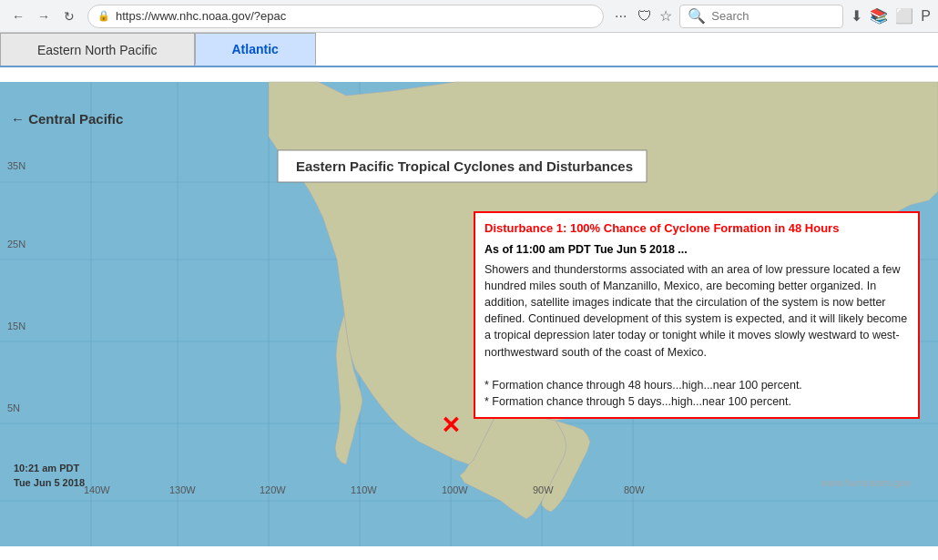 Image resolution: width=938 pixels, height=560 pixels. Describe the element at coordinates (469, 16) in the screenshot. I see `browser-toolbar: ← → ↻ 🔒 https://www.nhc.noaa.gov/?epac ·…` at that location.